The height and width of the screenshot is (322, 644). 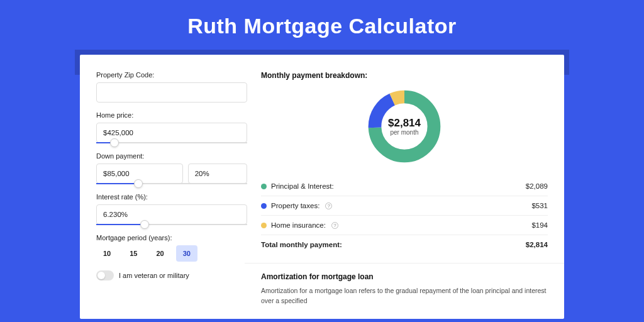 I want to click on legend-label: Principal & Interest:, so click(x=303, y=186).